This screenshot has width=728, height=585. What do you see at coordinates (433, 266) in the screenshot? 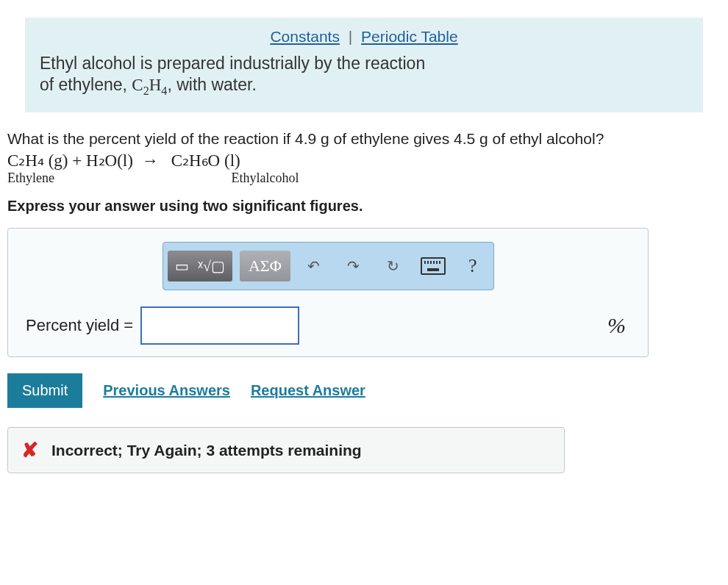
I see `keyboard-icon` at bounding box center [433, 266].